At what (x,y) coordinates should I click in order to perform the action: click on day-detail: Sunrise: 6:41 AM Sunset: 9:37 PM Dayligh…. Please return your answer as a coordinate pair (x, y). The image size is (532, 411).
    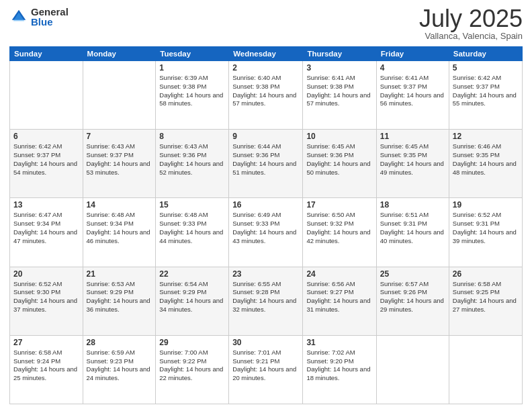
    Looking at the image, I should click on (412, 91).